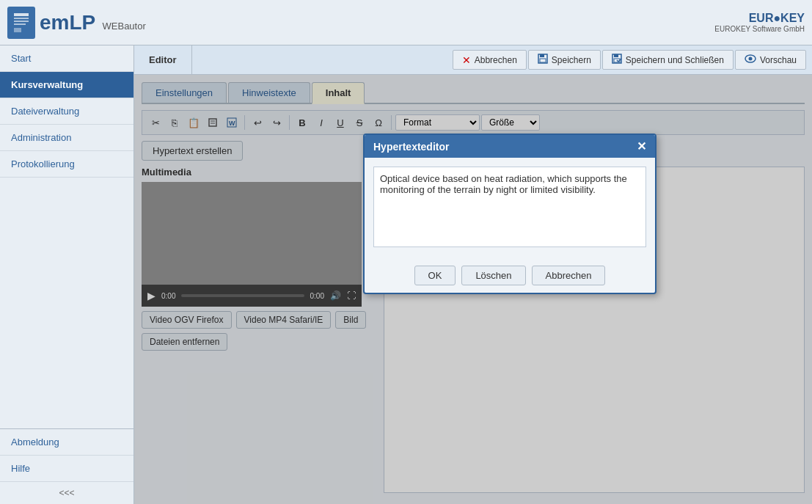 Image resolution: width=812 pixels, height=504 pixels. Describe the element at coordinates (496, 60) in the screenshot. I see `abort-label: Abbrechen` at that location.